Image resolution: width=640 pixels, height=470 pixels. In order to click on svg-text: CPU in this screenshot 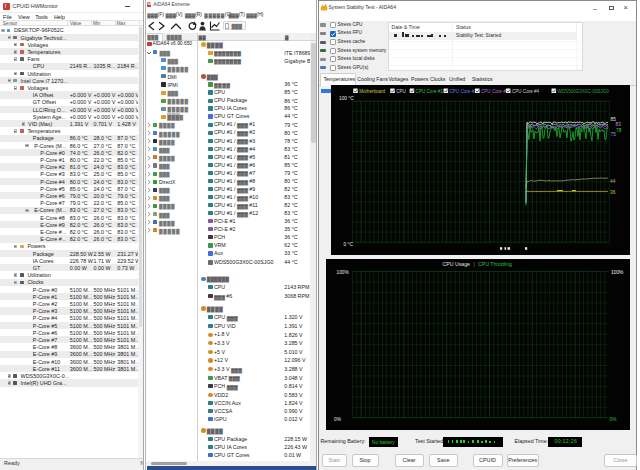, I will do `click(401, 92)`.